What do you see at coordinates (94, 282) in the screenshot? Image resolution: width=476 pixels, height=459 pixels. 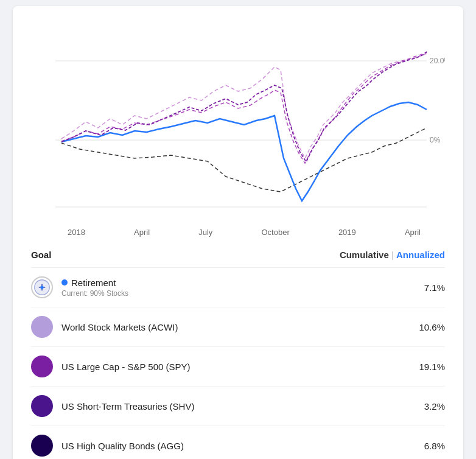 I see `retirement-name: Retirement` at bounding box center [94, 282].